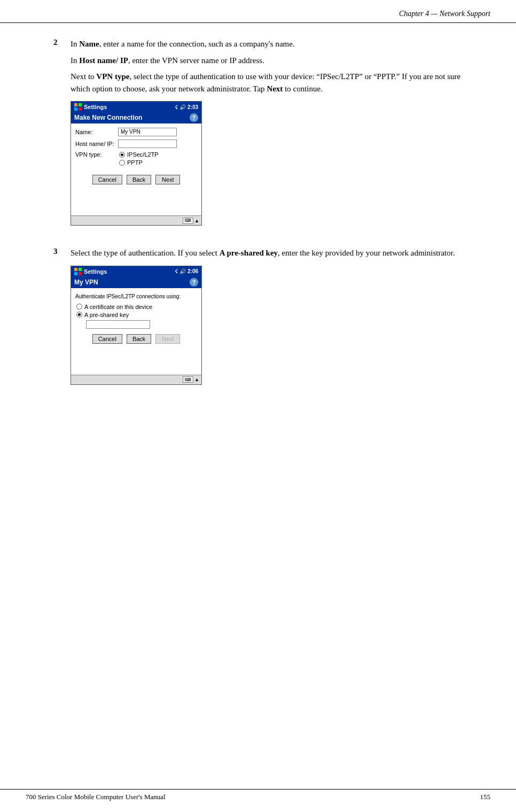  What do you see at coordinates (96, 797) in the screenshot?
I see `footer-left: 700 Series Color Mobile Computer User's …` at bounding box center [96, 797].